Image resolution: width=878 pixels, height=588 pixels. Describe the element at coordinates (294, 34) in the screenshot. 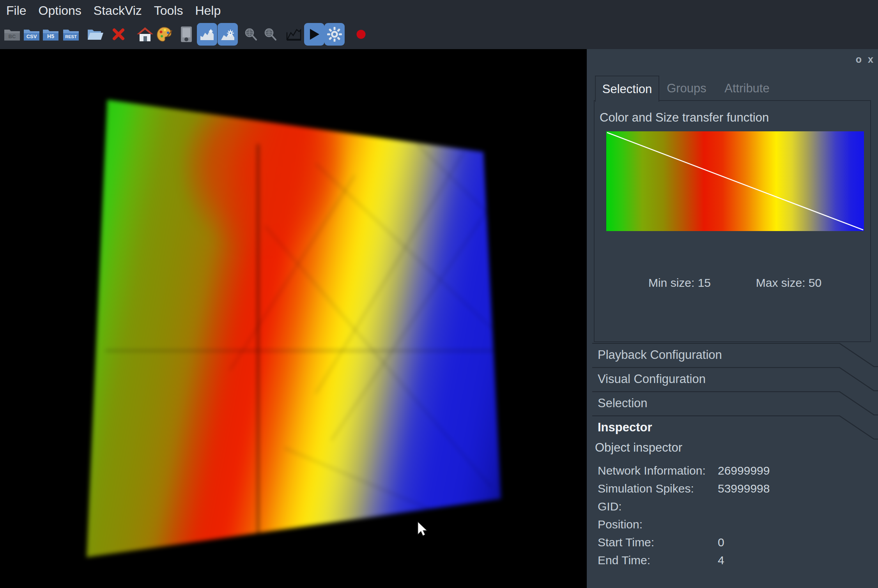

I see `chart-view-button` at that location.